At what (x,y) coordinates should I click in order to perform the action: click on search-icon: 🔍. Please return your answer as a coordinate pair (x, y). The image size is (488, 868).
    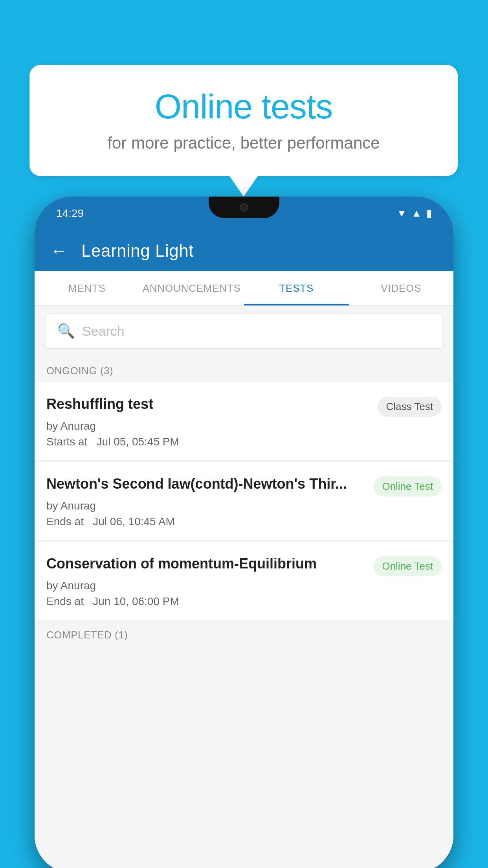
    Looking at the image, I should click on (66, 331).